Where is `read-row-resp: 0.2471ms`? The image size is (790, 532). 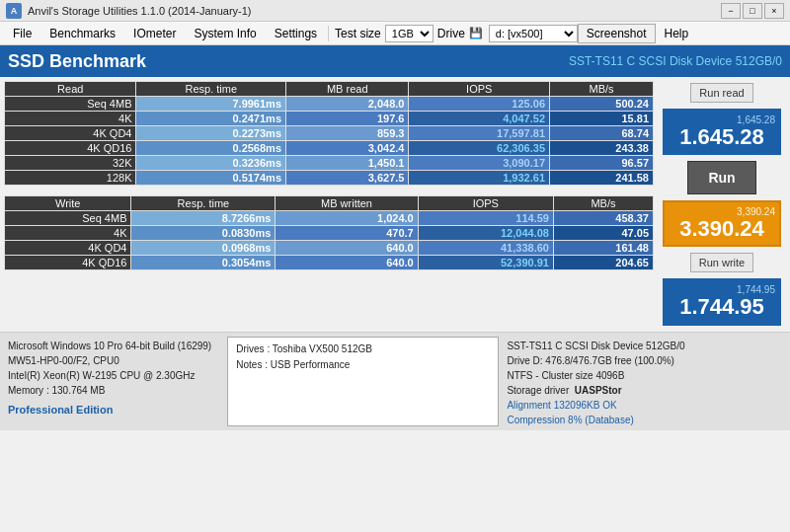
read-row-resp: 0.2471ms is located at coordinates (211, 118).